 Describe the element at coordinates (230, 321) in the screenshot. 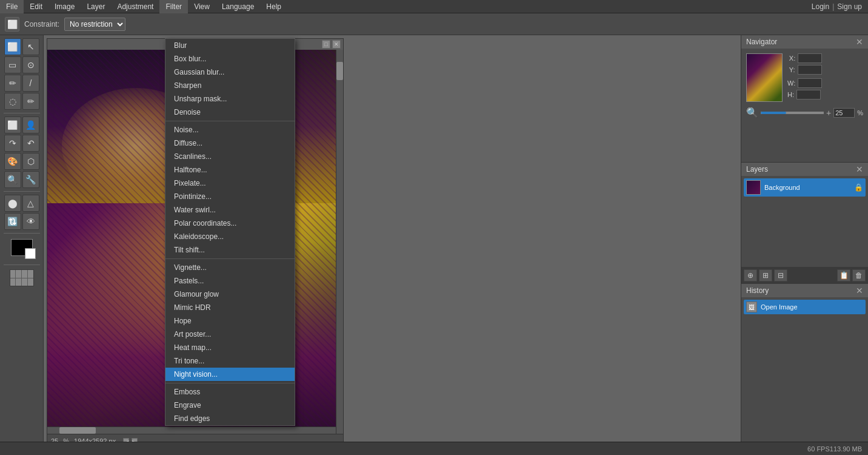

I see `filter-item-hope: Hope` at that location.